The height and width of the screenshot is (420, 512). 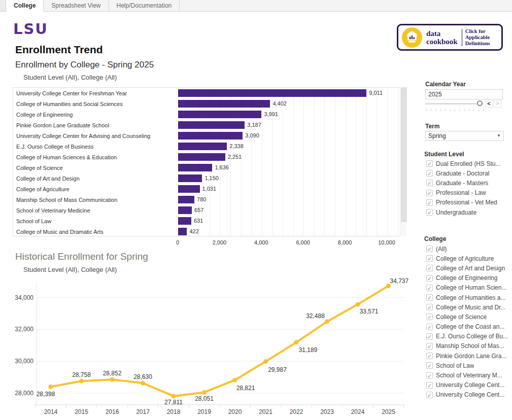 What do you see at coordinates (446, 84) in the screenshot?
I see `calendar-year-label: Calendar Year` at bounding box center [446, 84].